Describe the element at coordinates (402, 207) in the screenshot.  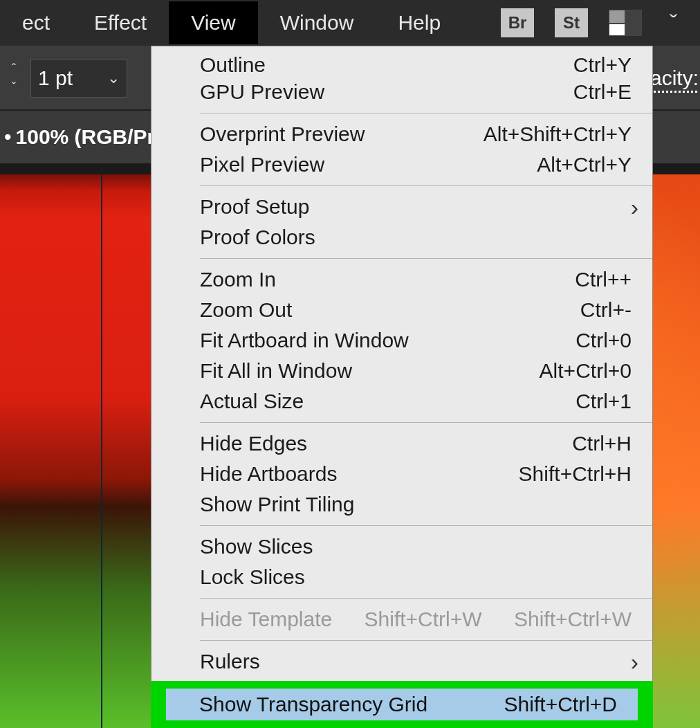
I see `menu-item-proof-setup: Proof Setup` at that location.